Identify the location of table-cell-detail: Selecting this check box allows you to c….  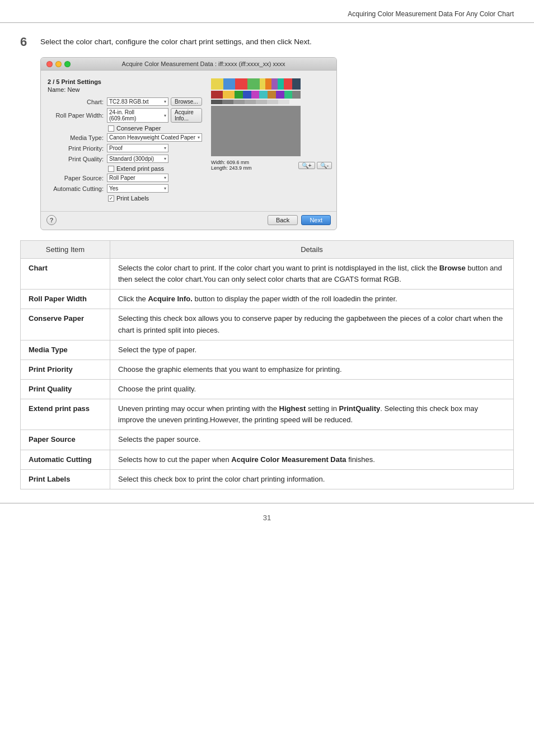
(312, 325).